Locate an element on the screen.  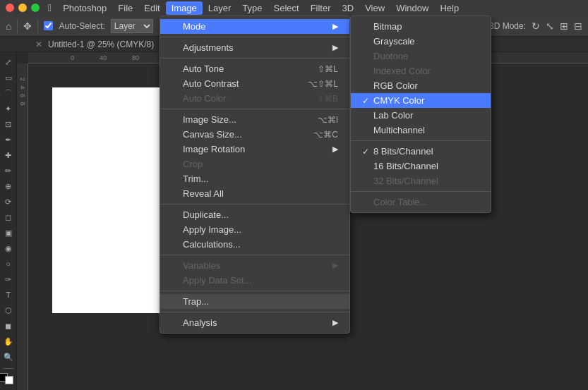
menu-item-layer: Layer is located at coordinates (220, 8).